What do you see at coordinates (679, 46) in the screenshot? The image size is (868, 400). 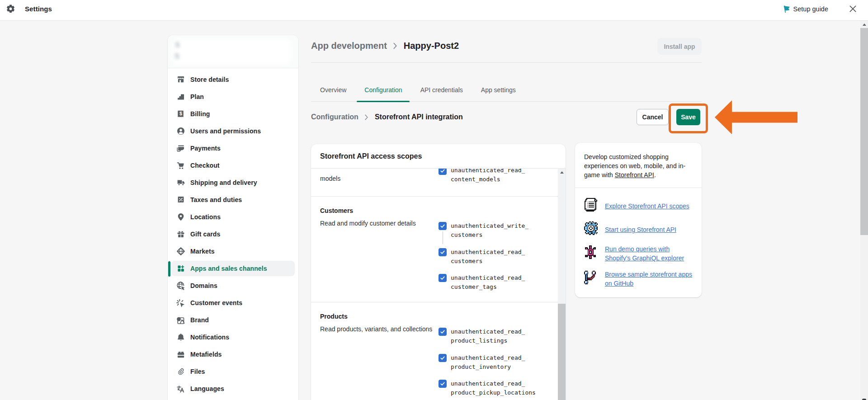 I see `install-app-button: Install app` at bounding box center [679, 46].